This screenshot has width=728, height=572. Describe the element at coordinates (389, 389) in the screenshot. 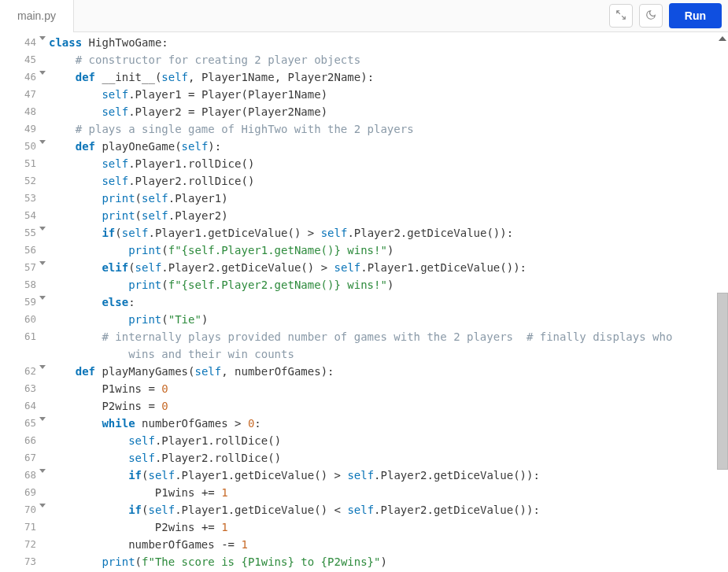

I see `code-line: P1wins = 0` at that location.